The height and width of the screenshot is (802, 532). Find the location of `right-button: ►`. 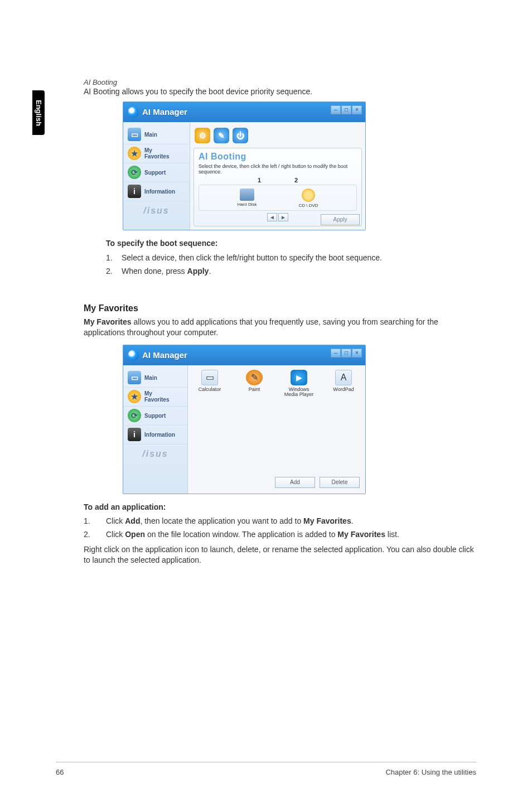

right-button: ► is located at coordinates (283, 218).